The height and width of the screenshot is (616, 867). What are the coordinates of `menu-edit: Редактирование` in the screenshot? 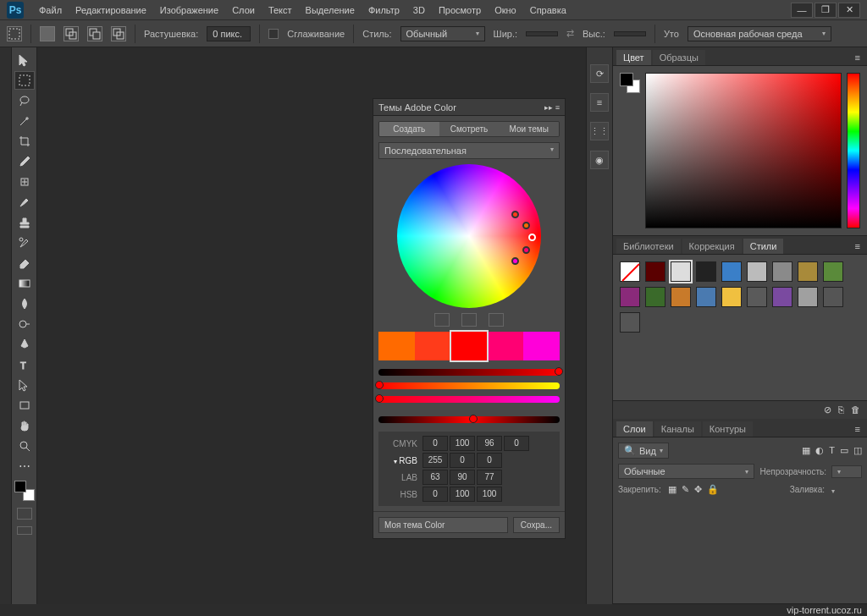 It's located at (111, 10).